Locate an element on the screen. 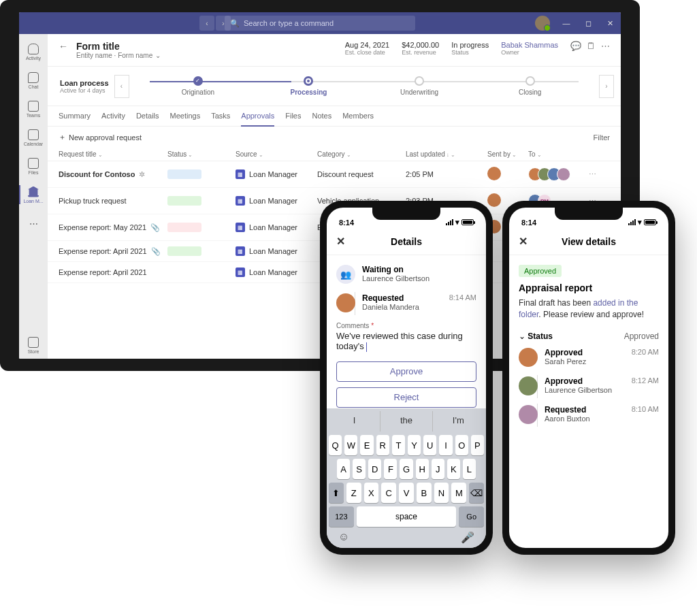 The height and width of the screenshot is (616, 697). sidebar-item-chat: Chat is located at coordinates (33, 80).